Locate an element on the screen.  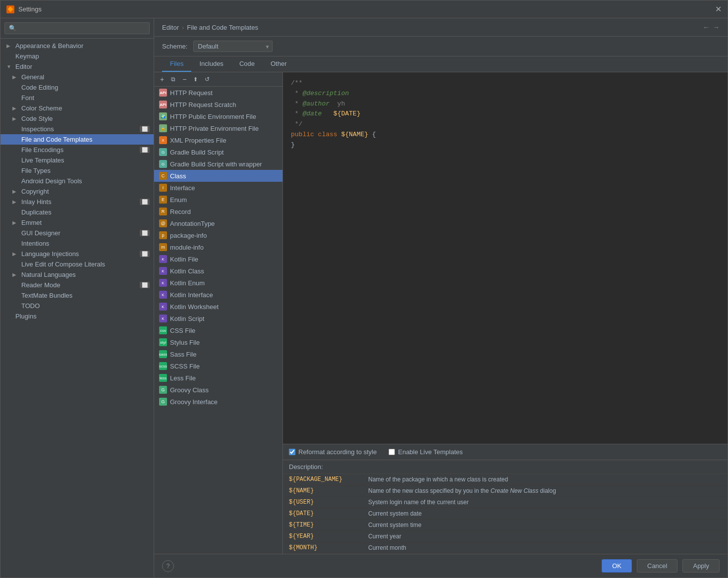
nav-forward-arrow: → is located at coordinates (716, 27).